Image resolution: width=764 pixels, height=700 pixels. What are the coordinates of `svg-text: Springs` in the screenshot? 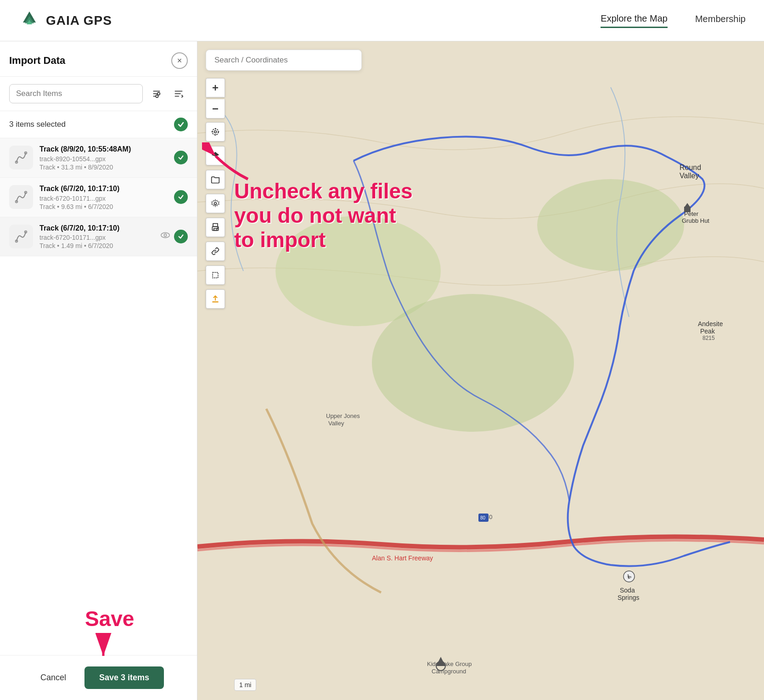 It's located at (628, 598).